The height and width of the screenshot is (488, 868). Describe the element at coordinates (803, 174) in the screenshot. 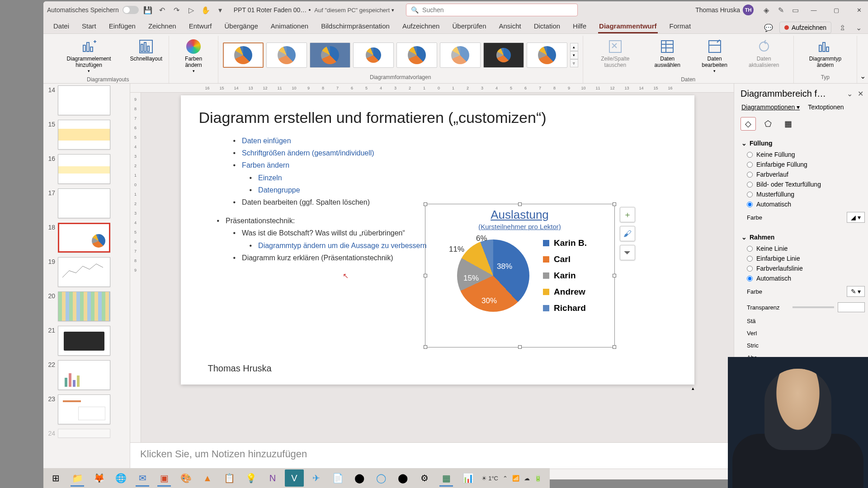

I see `fill-gradient-radio: Farbverlauf` at that location.